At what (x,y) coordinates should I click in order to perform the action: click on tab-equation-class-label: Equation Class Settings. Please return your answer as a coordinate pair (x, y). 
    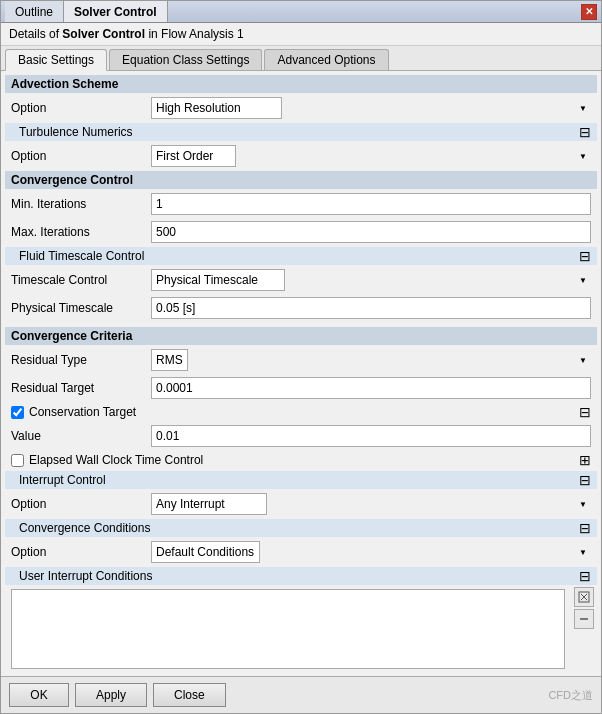
    Looking at the image, I should click on (186, 60).